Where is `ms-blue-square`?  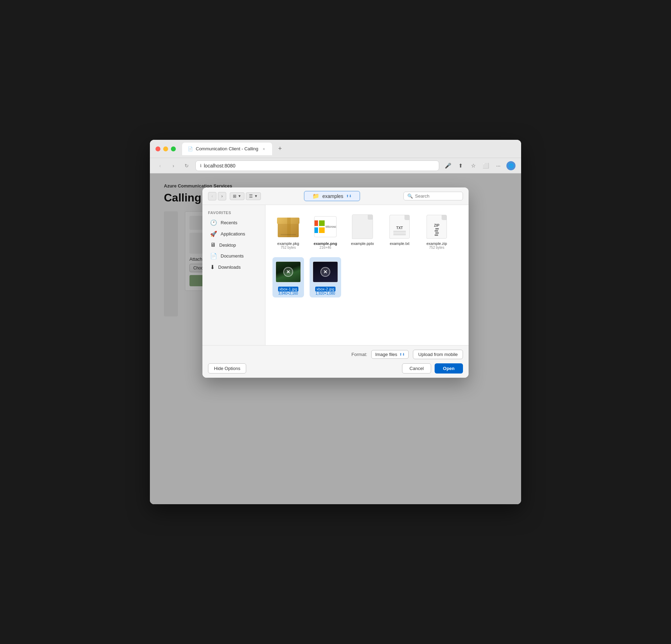 ms-blue-square is located at coordinates (316, 230).